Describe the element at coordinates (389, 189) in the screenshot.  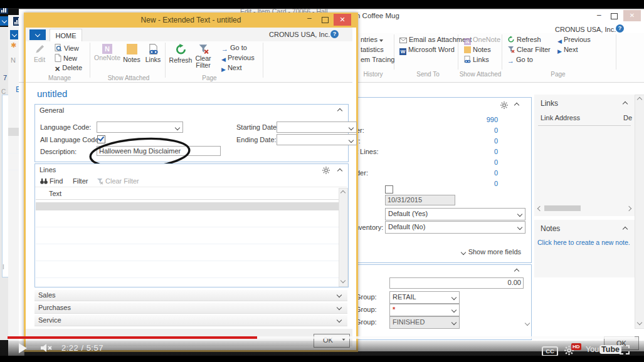
I see `blocked-checkbox` at that location.